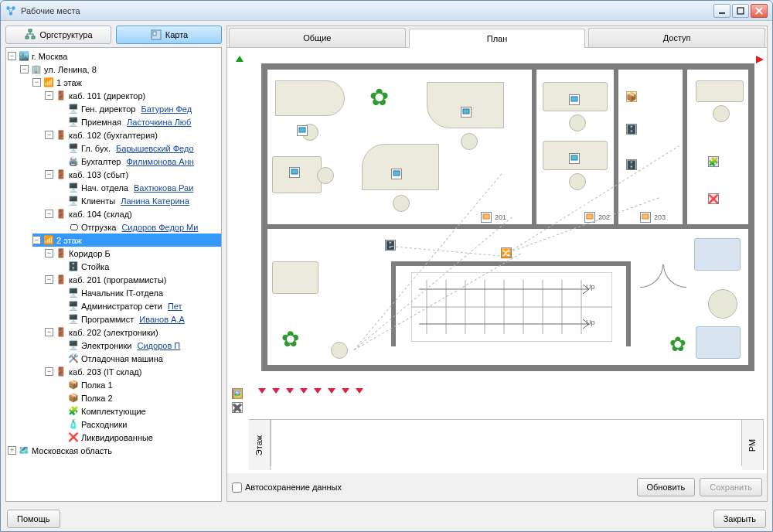  I want to click on app-icon, so click(11, 11).